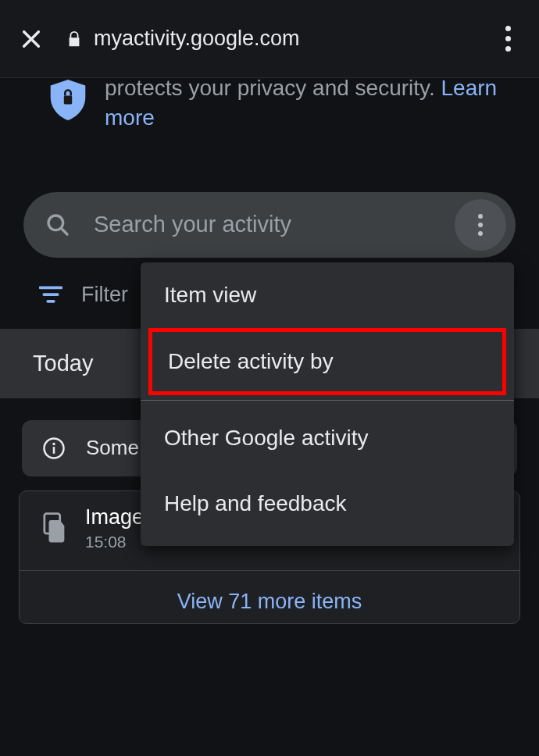  What do you see at coordinates (31, 39) in the screenshot?
I see `close-icon` at bounding box center [31, 39].